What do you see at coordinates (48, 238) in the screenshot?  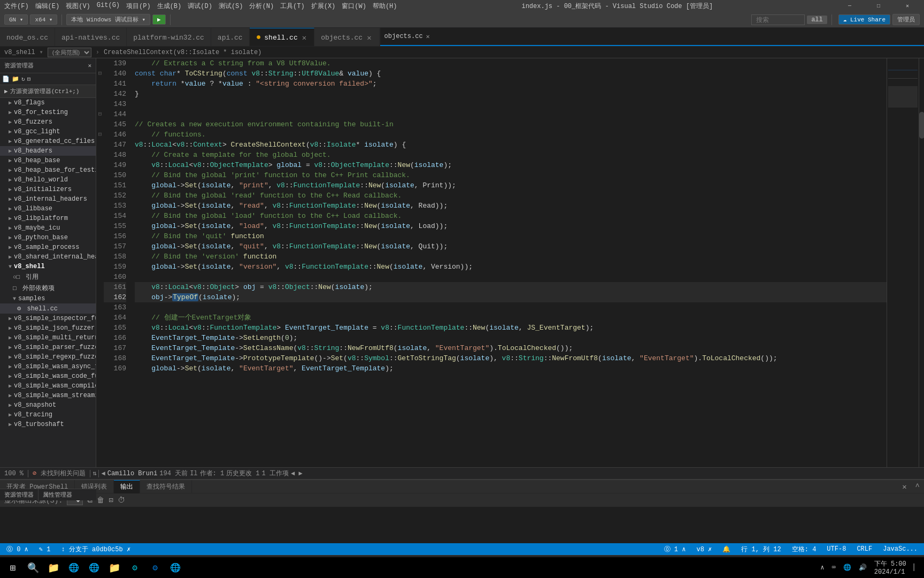 I see `sidebar-item-v8pythonbase: ▶v8_python_base` at bounding box center [48, 238].